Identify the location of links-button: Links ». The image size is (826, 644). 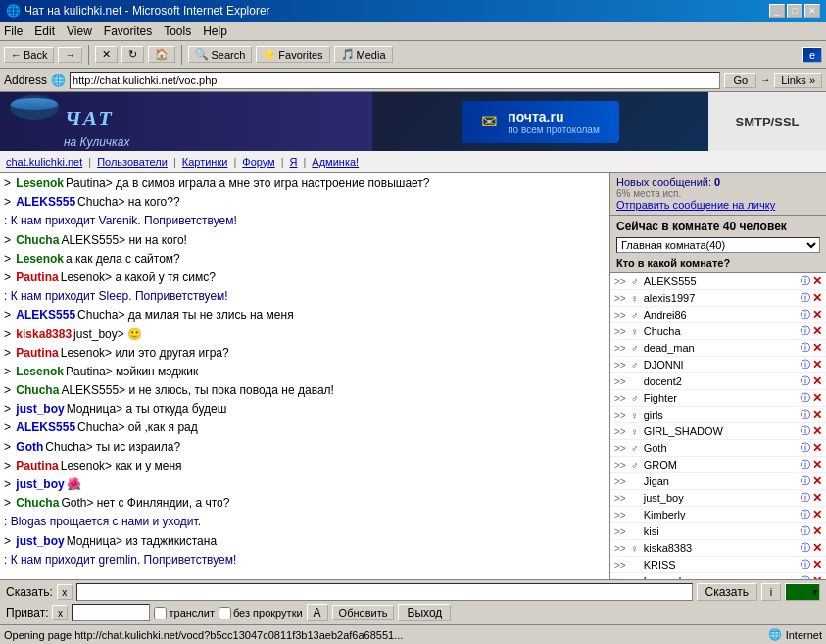
(798, 80).